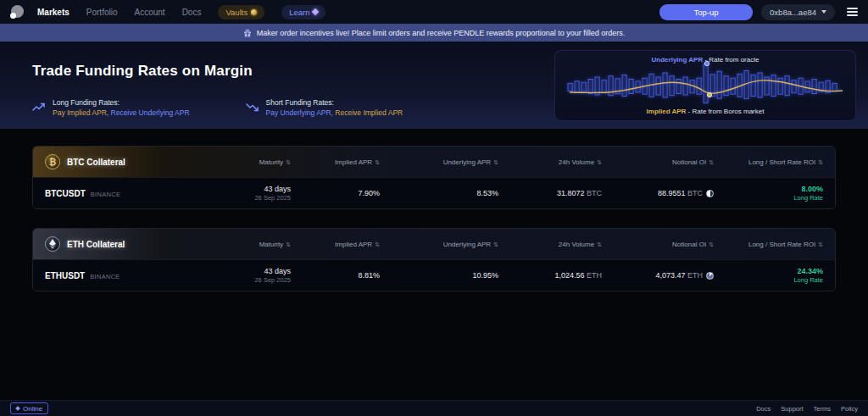 Image resolution: width=868 pixels, height=416 pixels. What do you see at coordinates (822, 408) in the screenshot?
I see `footer-link-terms: Terms` at bounding box center [822, 408].